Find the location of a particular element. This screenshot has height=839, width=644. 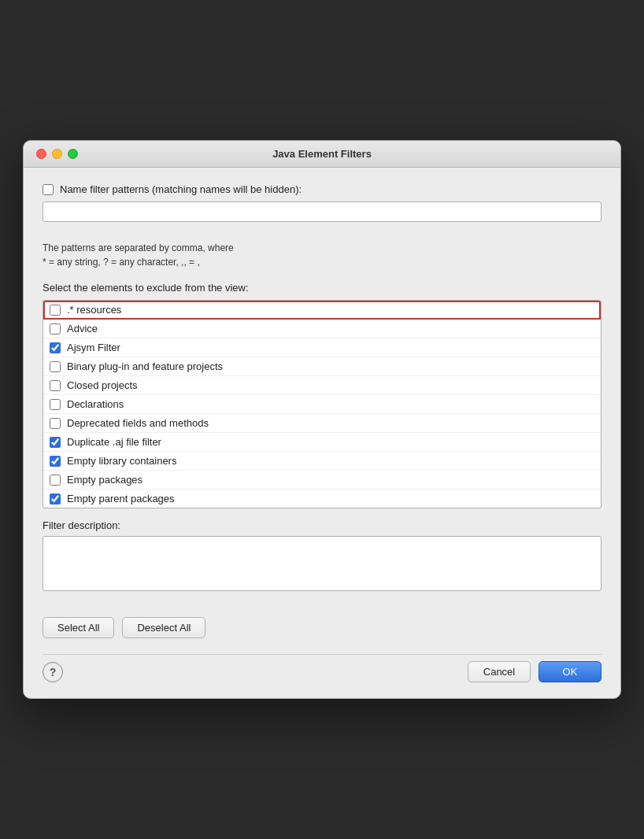

name-filter-input is located at coordinates (322, 212).